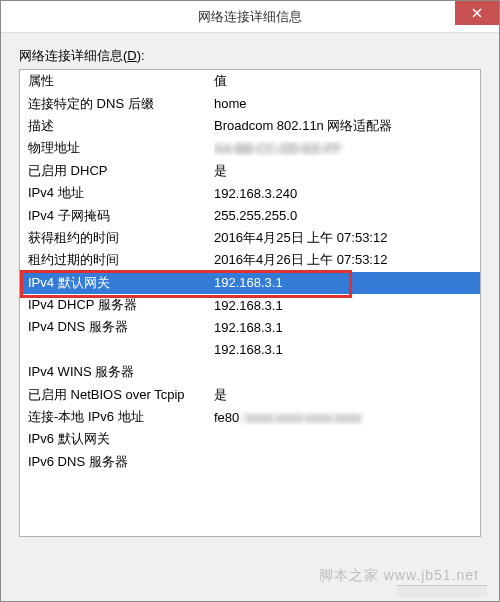 This screenshot has height=602, width=500. Describe the element at coordinates (121, 439) in the screenshot. I see `property-cell: IPv6 默认网关` at that location.